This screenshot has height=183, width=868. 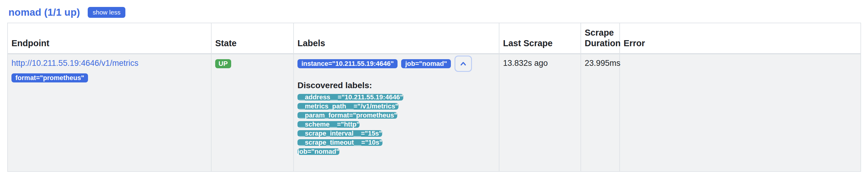 I want to click on state-cell: UP, so click(x=252, y=113).